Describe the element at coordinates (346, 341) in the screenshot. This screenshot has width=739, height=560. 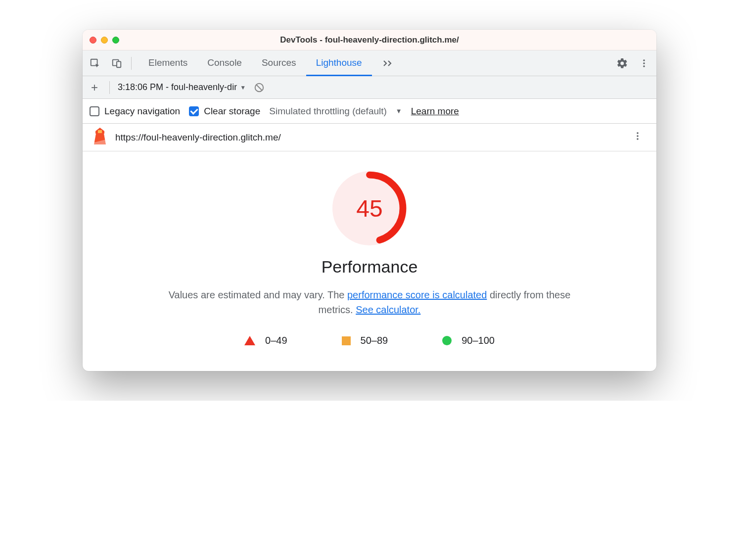
I see `square-icon` at that location.